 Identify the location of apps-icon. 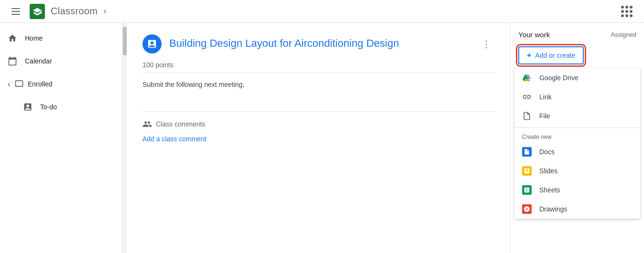
(627, 11).